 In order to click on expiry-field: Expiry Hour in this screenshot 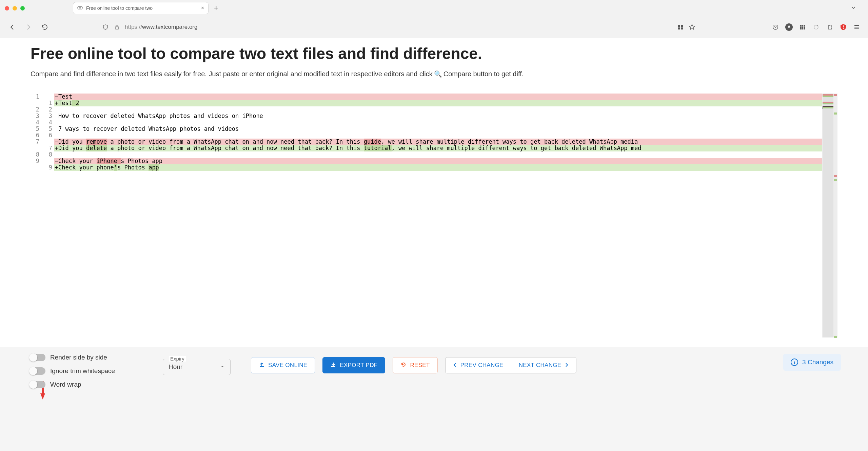, I will do `click(197, 365)`.